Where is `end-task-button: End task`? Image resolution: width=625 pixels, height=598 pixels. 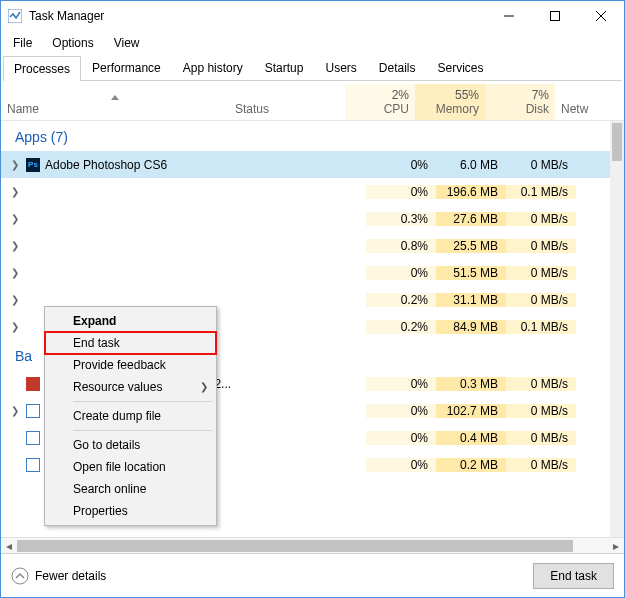 end-task-button: End task is located at coordinates (574, 576).